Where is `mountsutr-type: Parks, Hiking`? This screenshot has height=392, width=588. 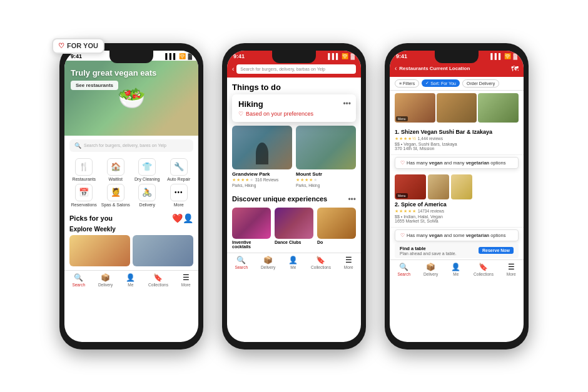
mountsutr-type: Parks, Hiking is located at coordinates (326, 185).